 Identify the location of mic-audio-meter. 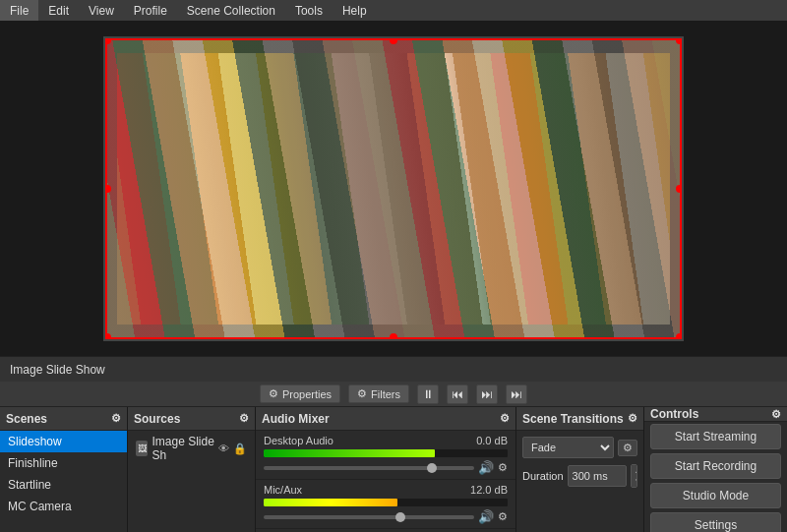
(386, 502).